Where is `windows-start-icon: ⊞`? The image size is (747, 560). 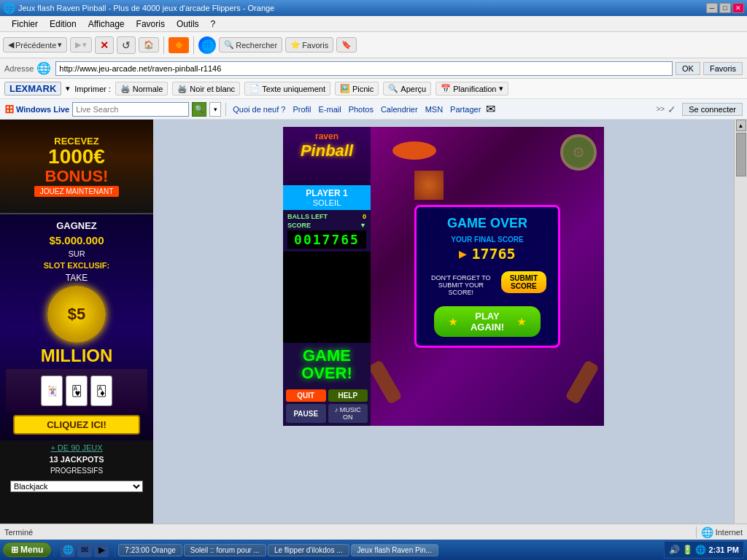
windows-start-icon: ⊞ is located at coordinates (15, 550).